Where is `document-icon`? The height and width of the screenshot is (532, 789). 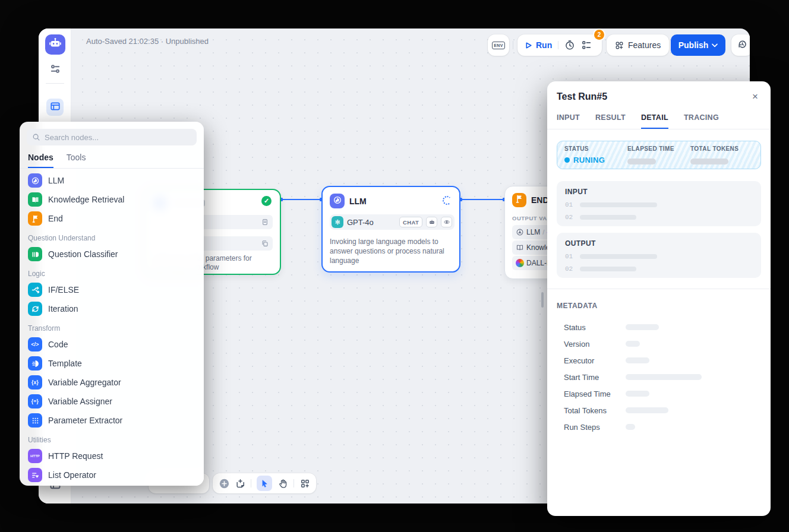
document-icon is located at coordinates (265, 222).